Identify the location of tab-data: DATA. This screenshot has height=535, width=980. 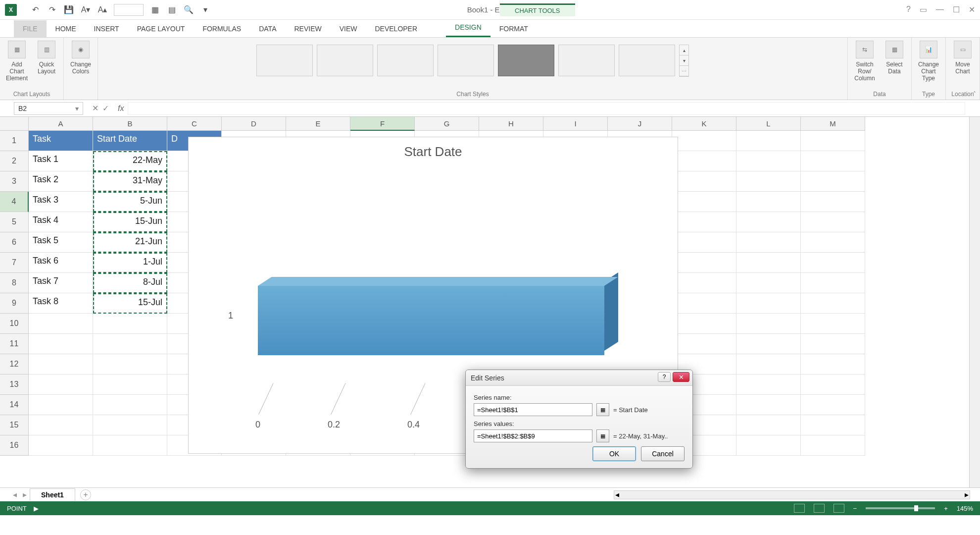
(267, 29).